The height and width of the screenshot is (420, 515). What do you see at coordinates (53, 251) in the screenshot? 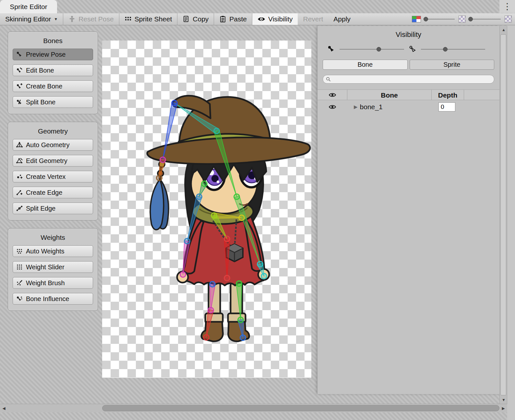
I see `auto-weights-button: Auto Weights` at bounding box center [53, 251].